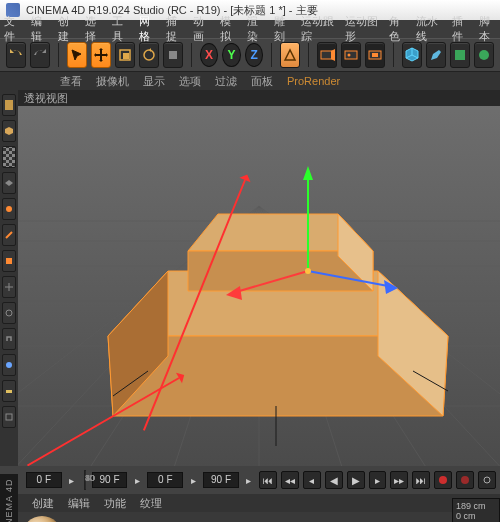  What do you see at coordinates (314, 81) in the screenshot?
I see `view-menu-prorender: ProRender` at bounding box center [314, 81].